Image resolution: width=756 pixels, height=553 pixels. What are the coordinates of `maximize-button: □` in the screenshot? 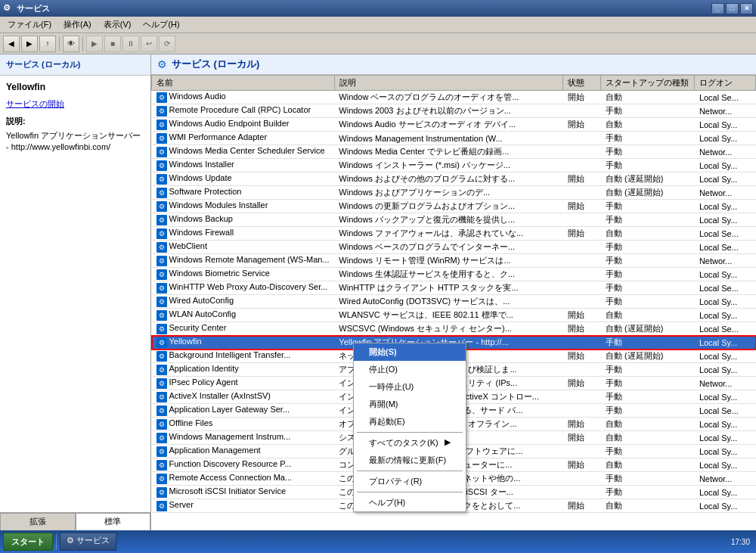 It's located at (732, 9).